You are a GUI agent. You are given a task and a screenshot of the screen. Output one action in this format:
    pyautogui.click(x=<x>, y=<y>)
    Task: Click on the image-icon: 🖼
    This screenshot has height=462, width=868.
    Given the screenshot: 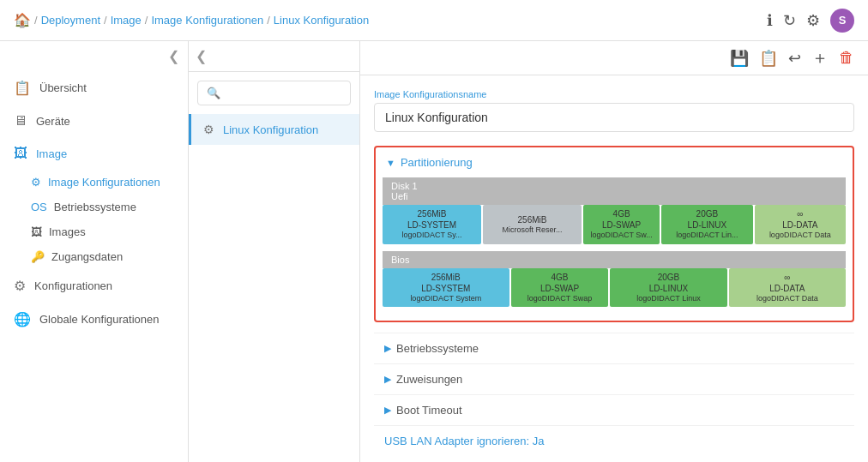 What is the action you would take?
    pyautogui.click(x=21, y=153)
    